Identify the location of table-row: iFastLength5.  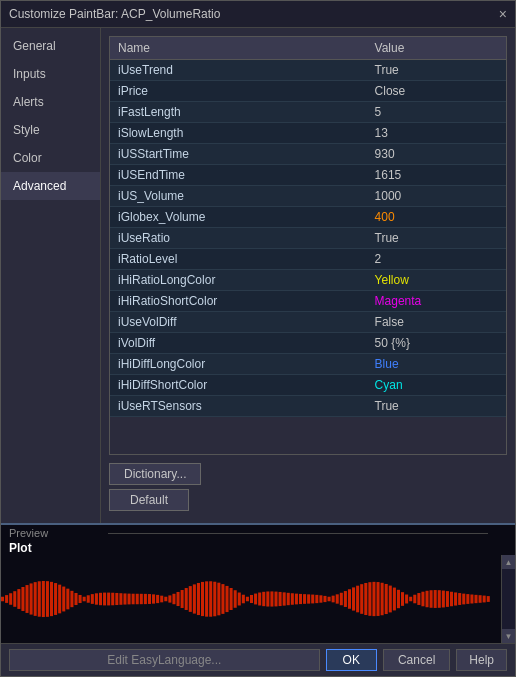
(308, 112).